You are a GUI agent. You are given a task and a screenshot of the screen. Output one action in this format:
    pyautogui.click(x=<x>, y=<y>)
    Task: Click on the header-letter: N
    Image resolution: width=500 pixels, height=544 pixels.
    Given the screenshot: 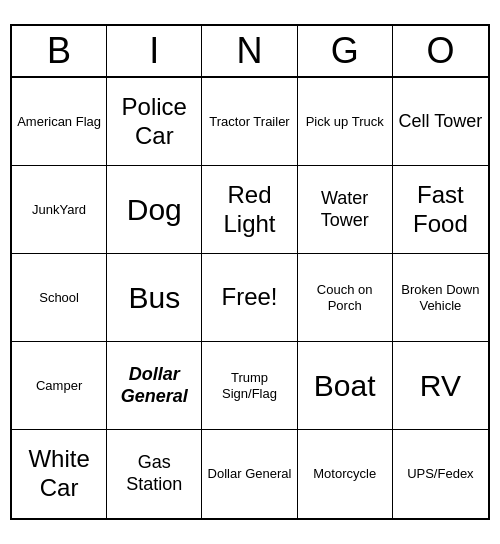 What is the action you would take?
    pyautogui.click(x=250, y=51)
    